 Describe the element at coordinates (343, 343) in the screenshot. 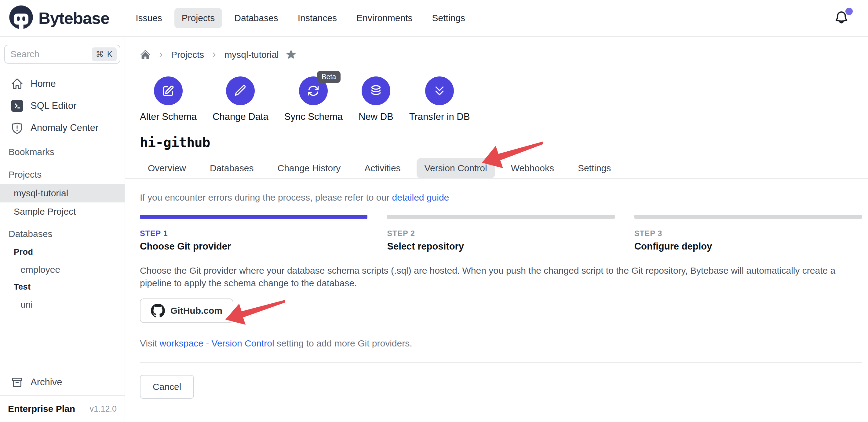

I see `visit-suffix: setting to add more Git providers.` at that location.